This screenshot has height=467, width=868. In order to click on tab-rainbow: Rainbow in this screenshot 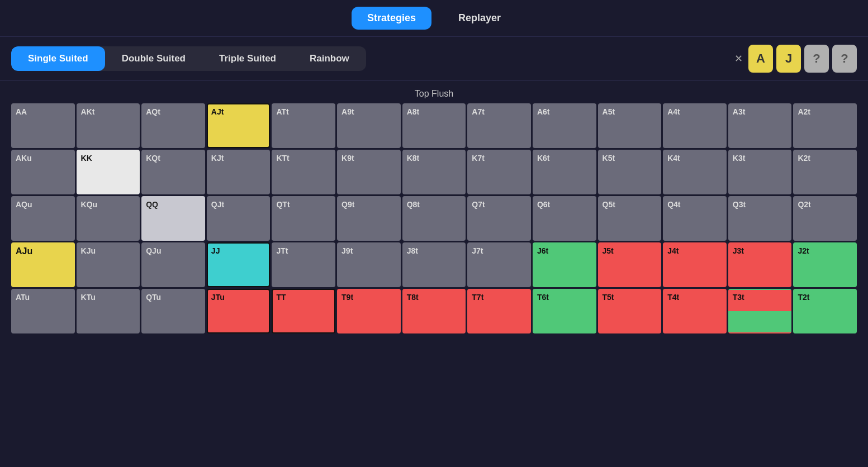, I will do `click(330, 59)`.